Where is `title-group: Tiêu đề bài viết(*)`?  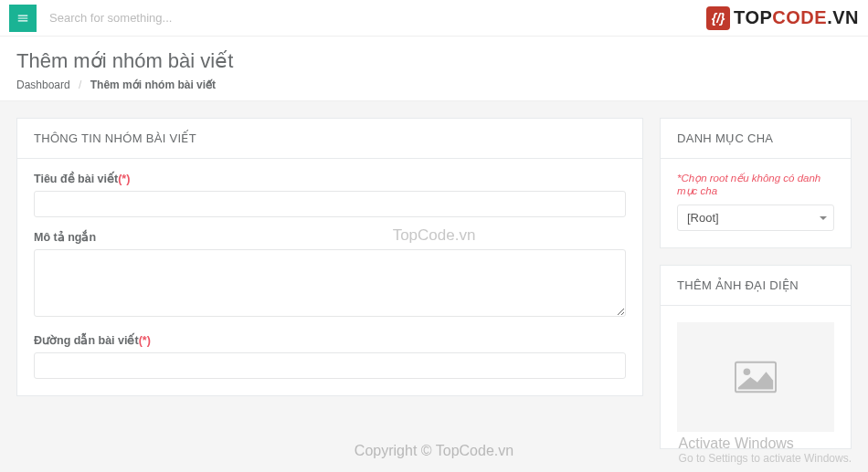 title-group: Tiêu đề bài viết(*) is located at coordinates (330, 194).